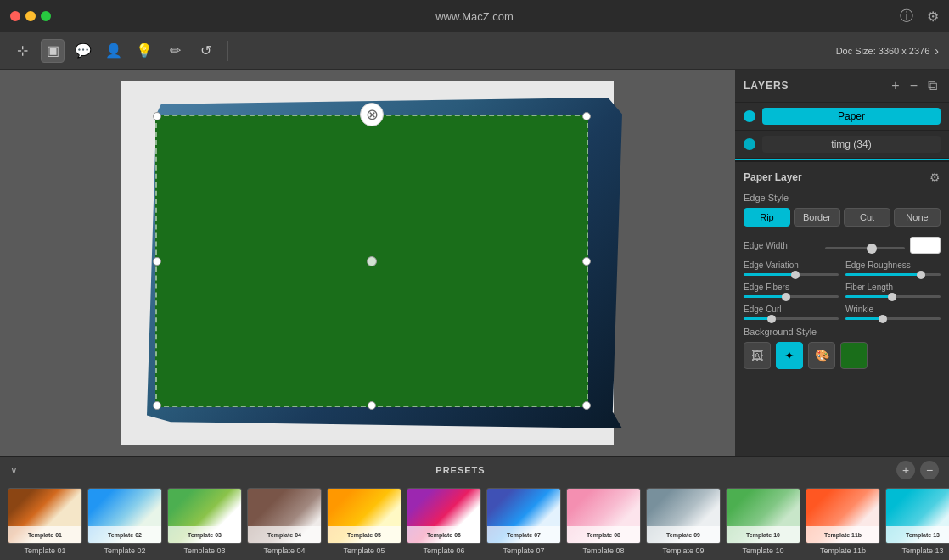 This screenshot has width=949, height=560. What do you see at coordinates (157, 406) in the screenshot?
I see `handle-bottom-left` at bounding box center [157, 406].